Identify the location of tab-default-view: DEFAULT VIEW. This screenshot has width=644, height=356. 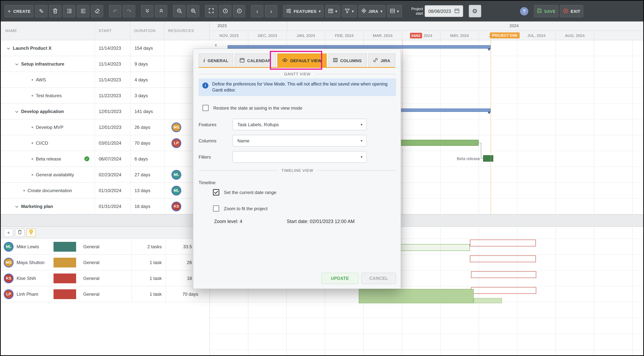
(302, 60).